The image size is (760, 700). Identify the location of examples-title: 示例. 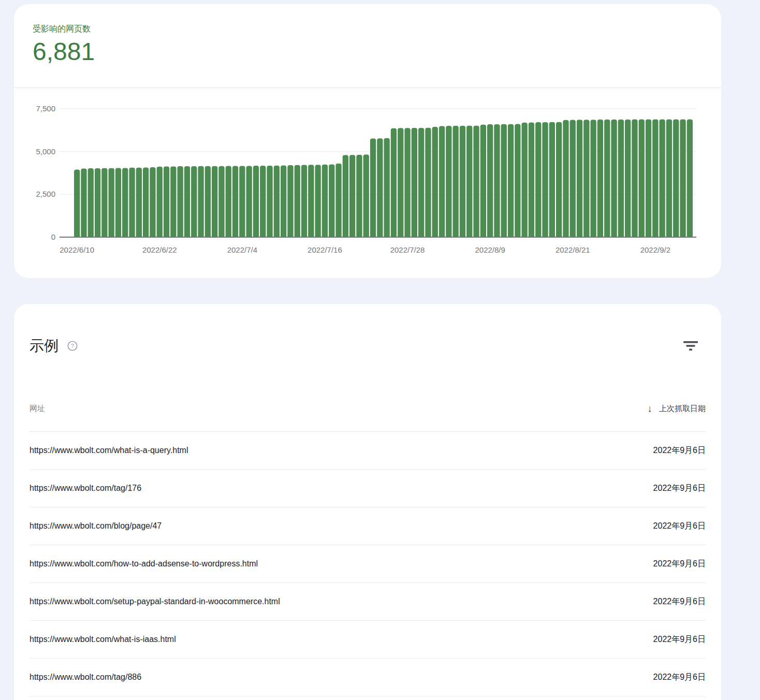
(44, 346).